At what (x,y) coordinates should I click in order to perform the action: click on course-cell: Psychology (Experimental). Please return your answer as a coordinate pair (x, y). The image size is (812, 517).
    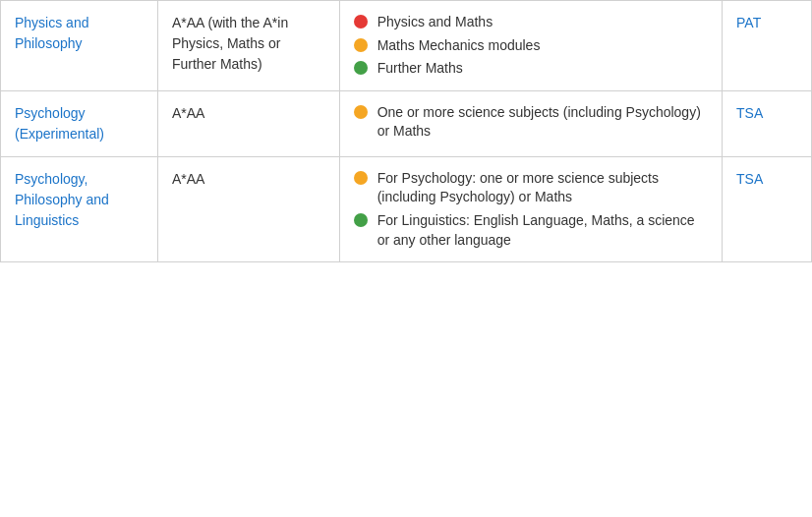
    Looking at the image, I should click on (80, 124).